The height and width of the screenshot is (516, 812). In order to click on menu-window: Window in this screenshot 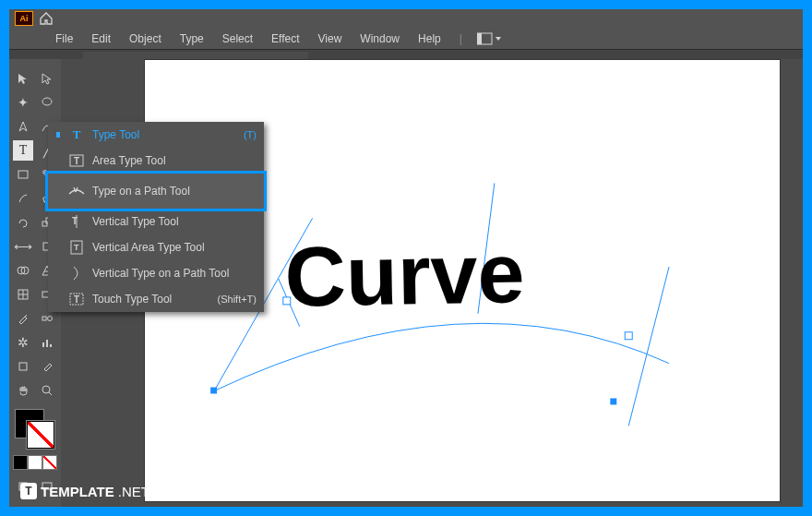, I will do `click(380, 39)`.